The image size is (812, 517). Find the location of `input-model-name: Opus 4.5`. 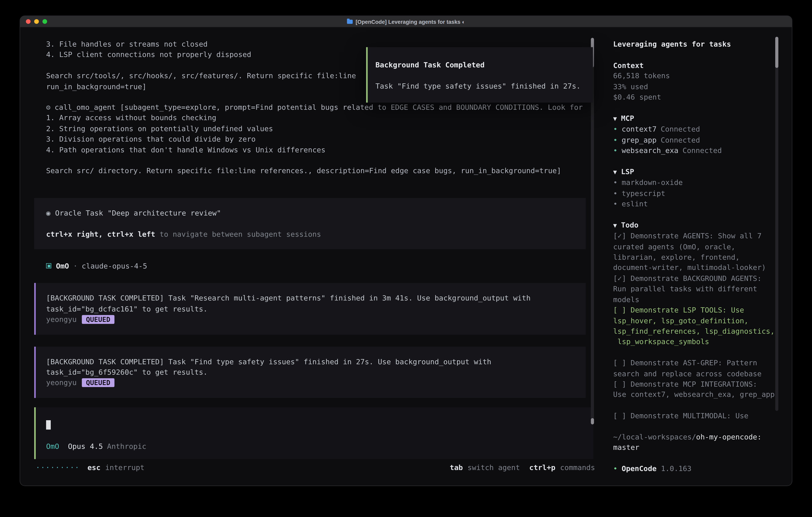

input-model-name: Opus 4.5 is located at coordinates (85, 446).